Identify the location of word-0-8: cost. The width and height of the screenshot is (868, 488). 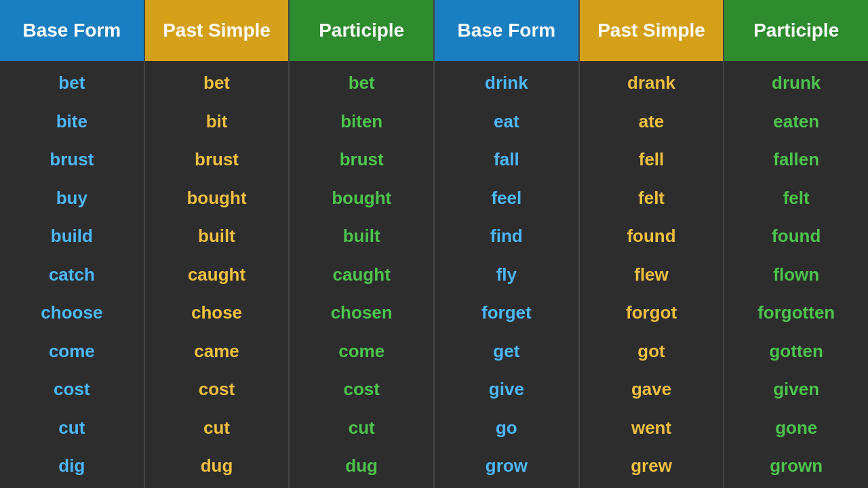
(72, 389).